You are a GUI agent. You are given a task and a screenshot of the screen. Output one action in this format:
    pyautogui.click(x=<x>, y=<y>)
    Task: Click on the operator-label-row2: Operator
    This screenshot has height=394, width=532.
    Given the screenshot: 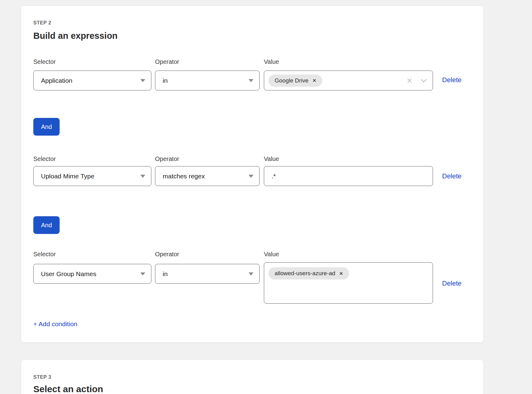 What is the action you would take?
    pyautogui.click(x=207, y=159)
    